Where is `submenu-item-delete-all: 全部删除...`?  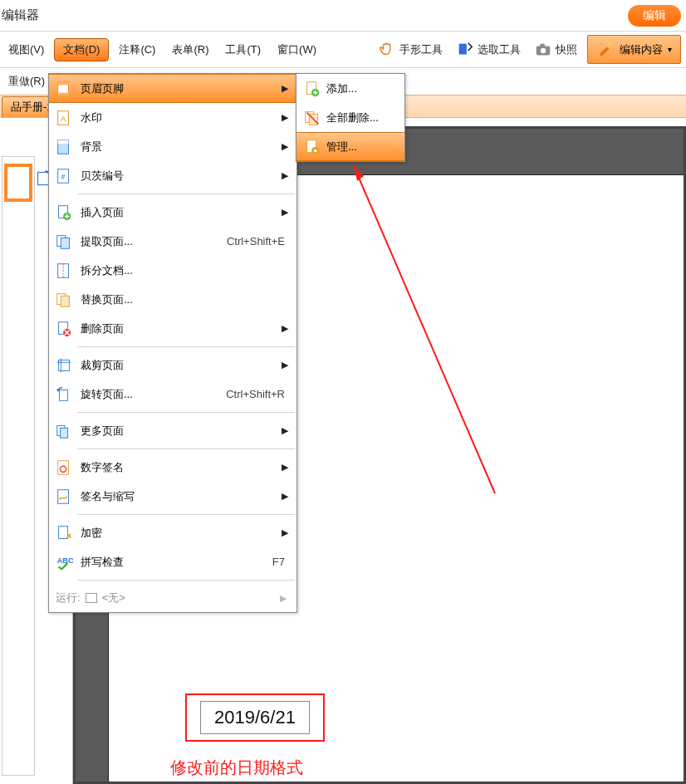 submenu-item-delete-all: 全部删除... is located at coordinates (350, 118).